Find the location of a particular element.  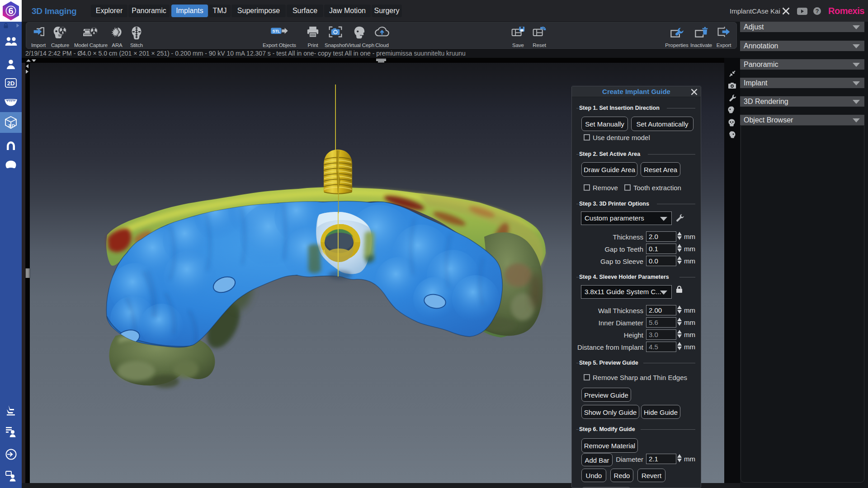

svg-text: STL is located at coordinates (277, 31).